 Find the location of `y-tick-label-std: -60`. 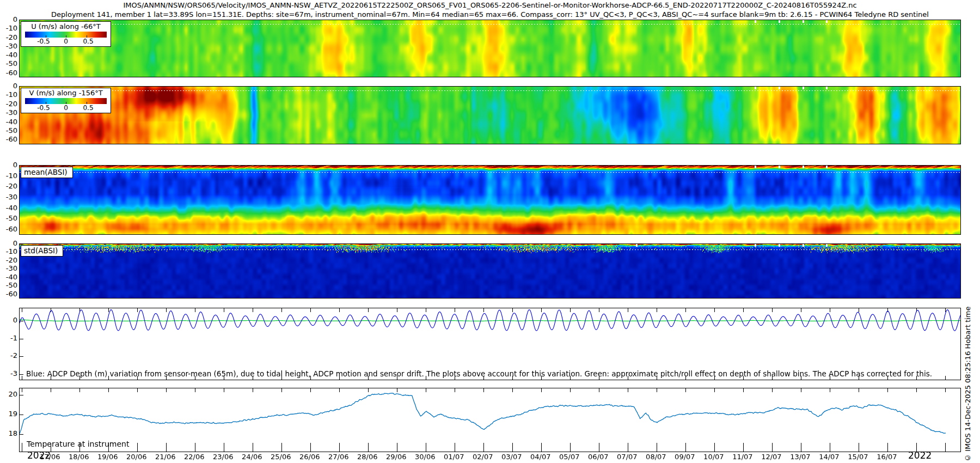

y-tick-label-std: -60 is located at coordinates (9, 294).